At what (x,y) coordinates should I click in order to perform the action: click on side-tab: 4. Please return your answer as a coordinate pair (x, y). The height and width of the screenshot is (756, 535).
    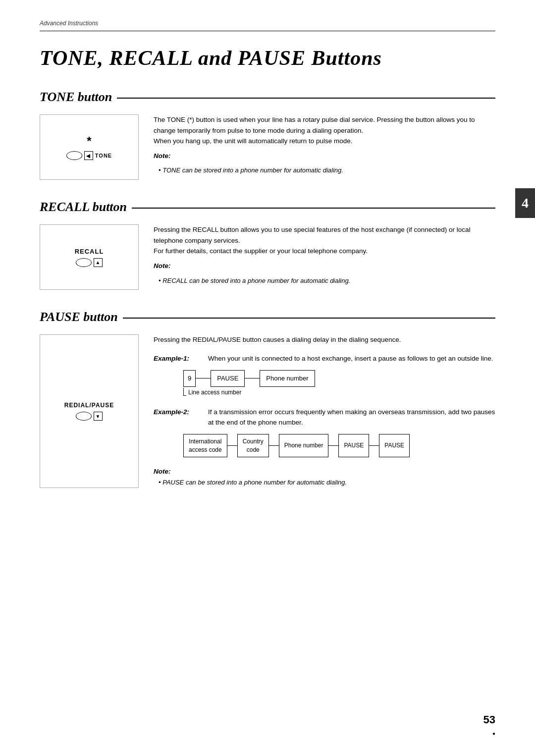
    Looking at the image, I should click on (525, 203).